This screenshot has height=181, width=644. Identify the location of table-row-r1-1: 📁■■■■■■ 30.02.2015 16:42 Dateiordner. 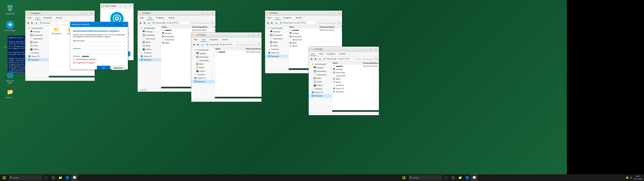
(316, 30).